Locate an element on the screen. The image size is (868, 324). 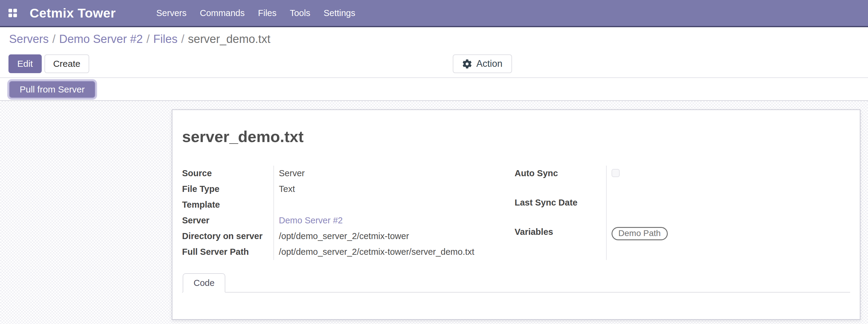
field-group-right: Auto Sync Last Sync Date Variables Demo … is located at coordinates (683, 213).